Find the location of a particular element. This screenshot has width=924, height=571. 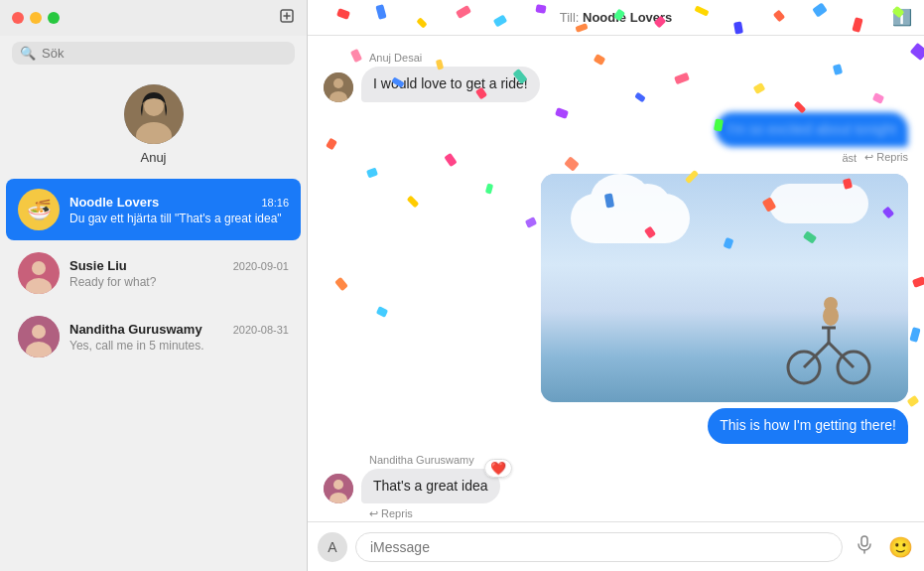

nanditha-repris-icon: ↩ Repris is located at coordinates (391, 514).